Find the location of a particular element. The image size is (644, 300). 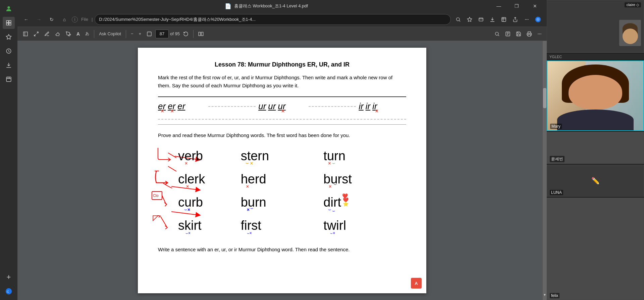

scroll-down-arrow: ▼ is located at coordinates (545, 295).